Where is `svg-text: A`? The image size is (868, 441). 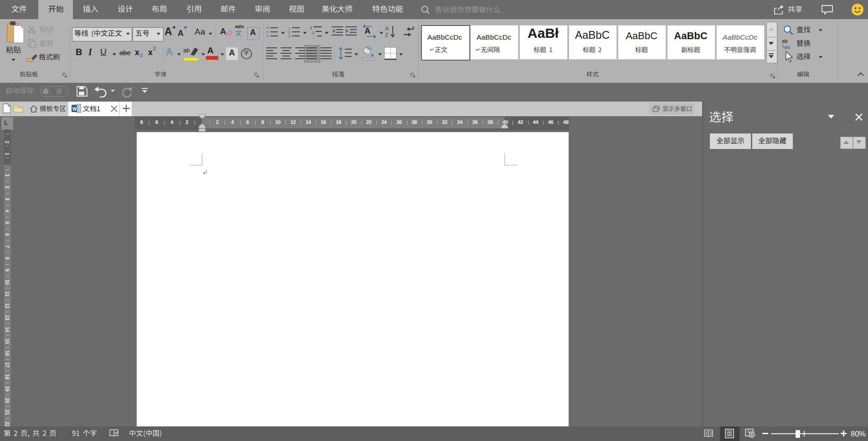
svg-text: A is located at coordinates (387, 29).